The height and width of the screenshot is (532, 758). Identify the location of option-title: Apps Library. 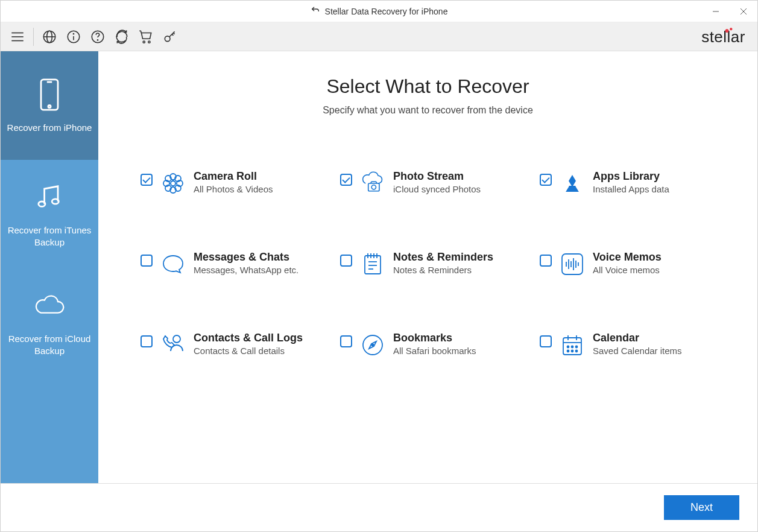
(631, 176).